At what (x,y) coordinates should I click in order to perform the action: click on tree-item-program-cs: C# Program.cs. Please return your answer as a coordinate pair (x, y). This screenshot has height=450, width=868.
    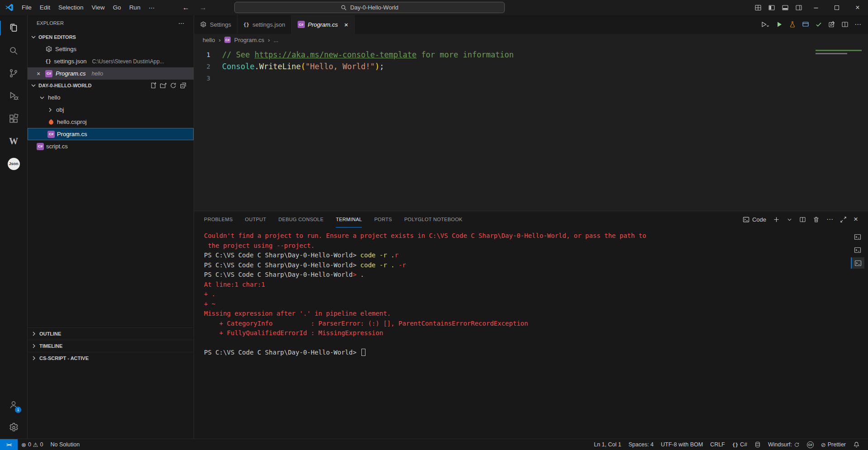
    Looking at the image, I should click on (110, 134).